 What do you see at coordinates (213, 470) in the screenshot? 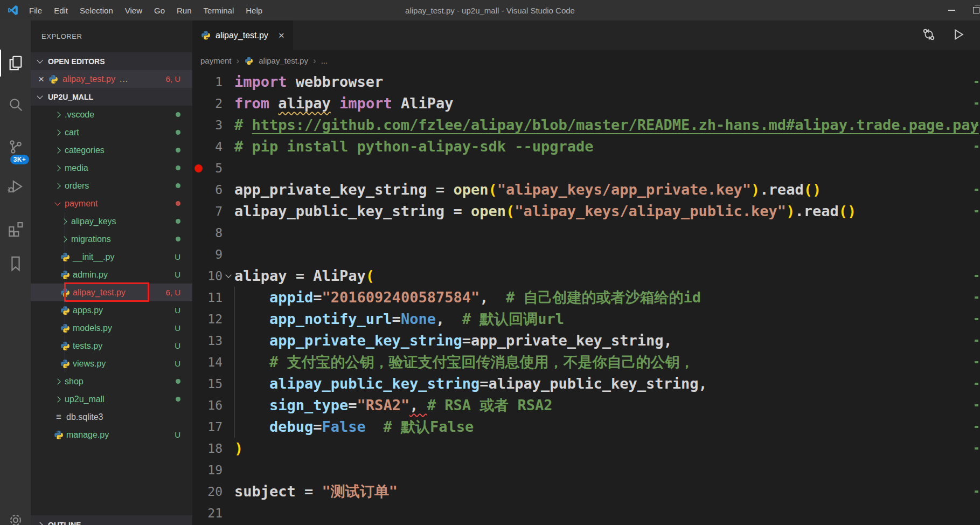
I see `line-number: 19` at bounding box center [213, 470].